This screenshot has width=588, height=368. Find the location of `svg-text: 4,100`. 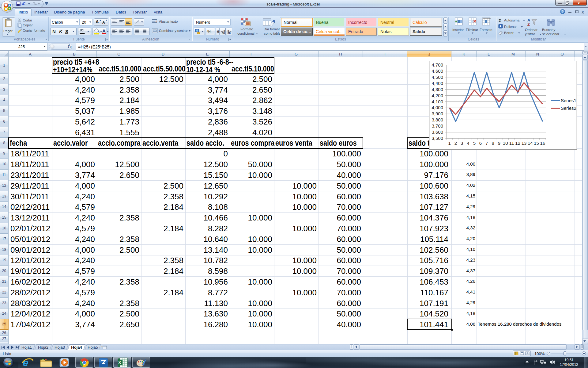

svg-text: 4,100 is located at coordinates (437, 102).